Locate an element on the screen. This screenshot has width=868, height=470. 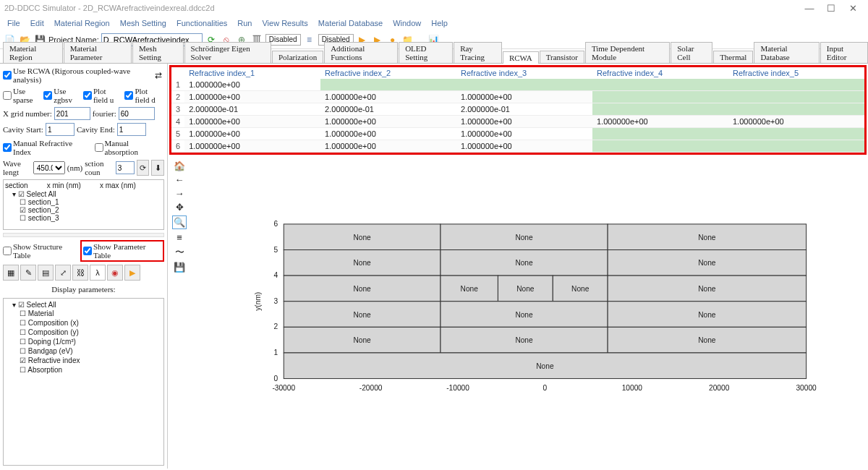
tab-material-parameter: Material Parameter is located at coordinates (98, 52).